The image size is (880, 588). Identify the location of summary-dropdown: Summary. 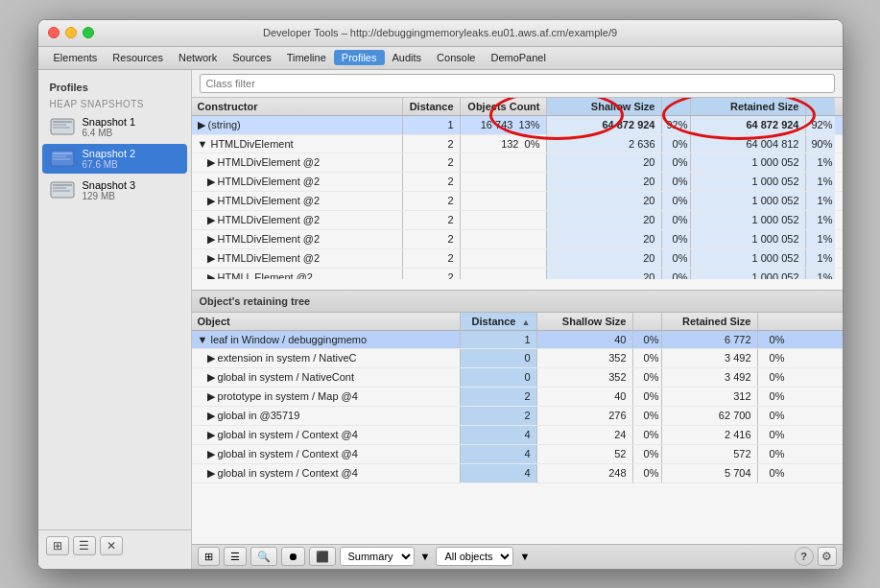
(377, 556).